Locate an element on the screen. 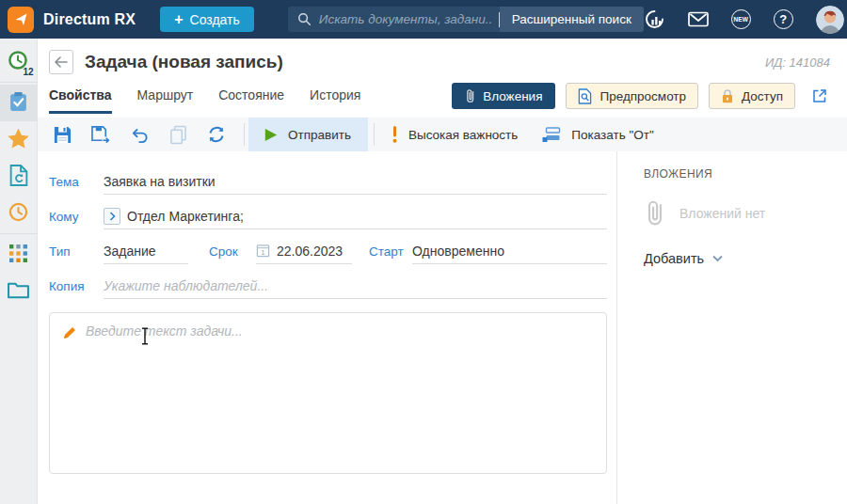 The image size is (847, 504). page-title: Задача (новая запись) is located at coordinates (184, 62).